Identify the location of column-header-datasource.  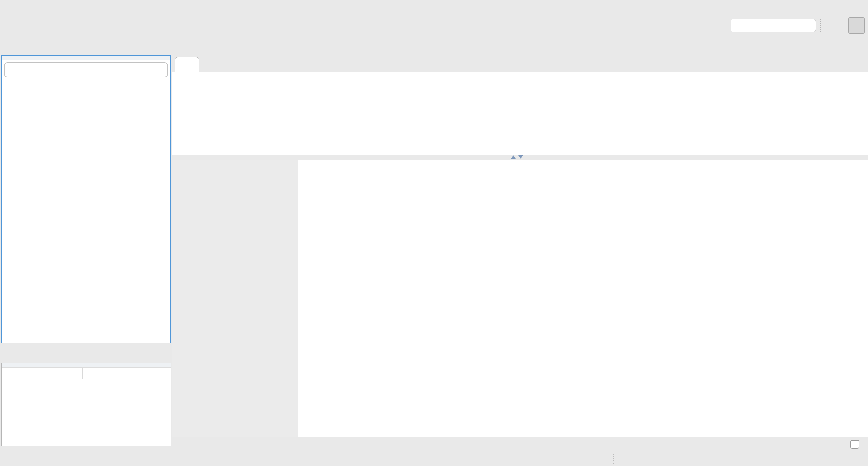
(105, 373).